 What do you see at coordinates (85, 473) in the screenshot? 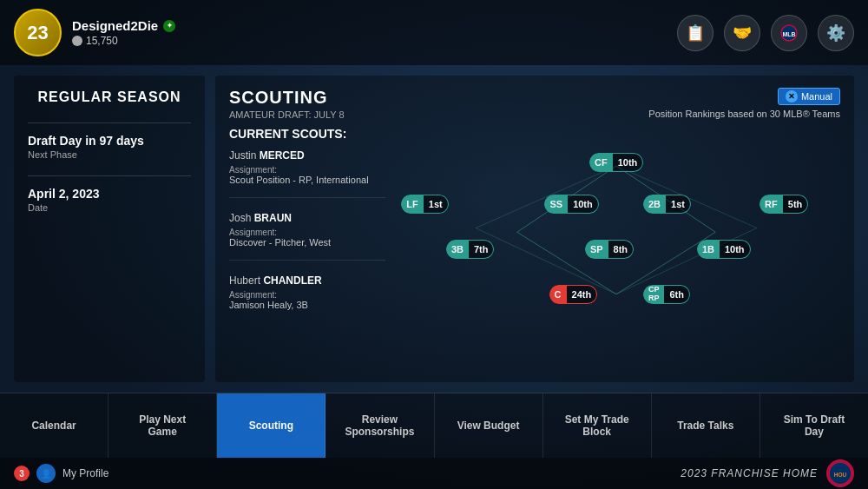
I see `profile-label: My Profile` at bounding box center [85, 473].